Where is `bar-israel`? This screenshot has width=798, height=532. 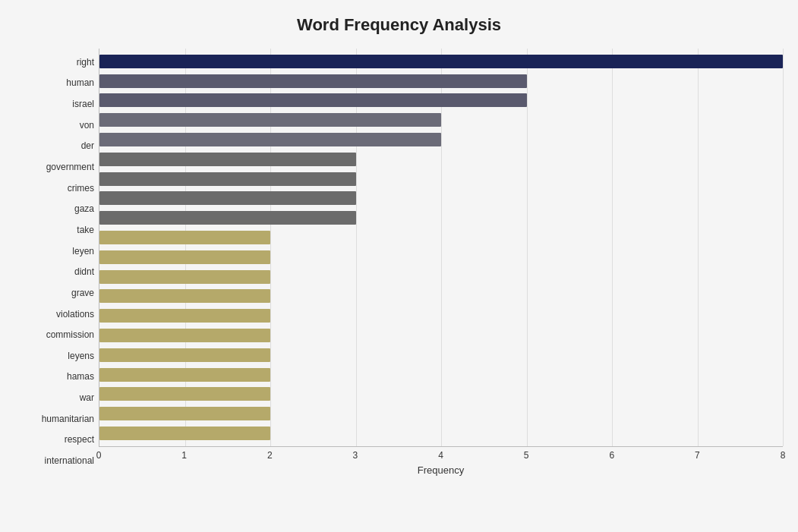
bar-israel is located at coordinates (313, 100).